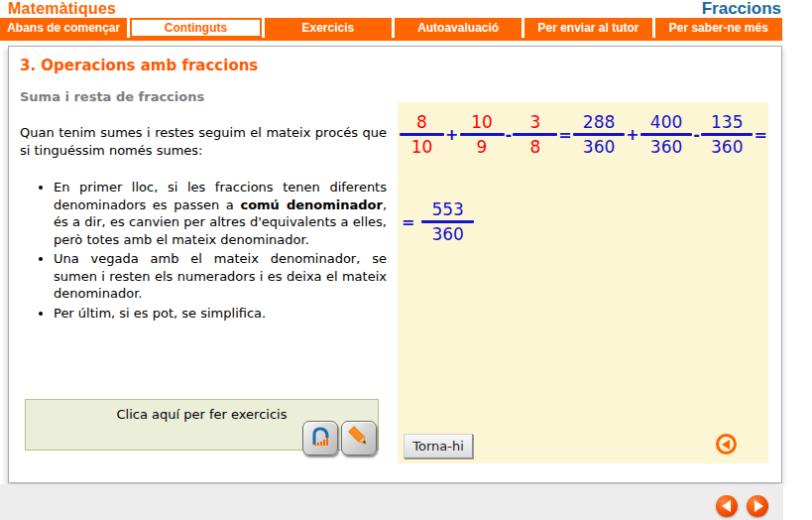 This screenshot has width=812, height=520. What do you see at coordinates (726, 506) in the screenshot?
I see `arrow-left-icon` at bounding box center [726, 506].